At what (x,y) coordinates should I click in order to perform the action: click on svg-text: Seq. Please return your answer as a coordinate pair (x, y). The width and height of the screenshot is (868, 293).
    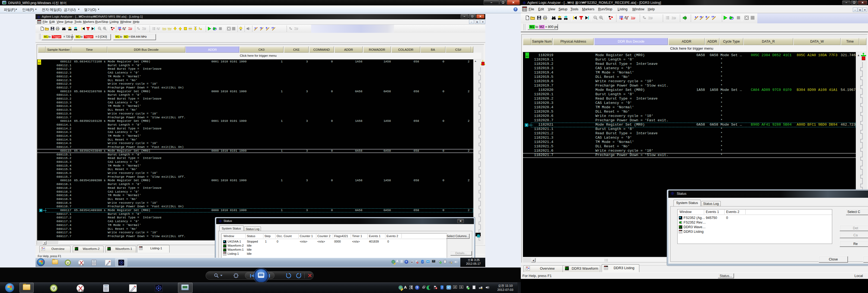
    Looking at the image, I should click on (164, 28).